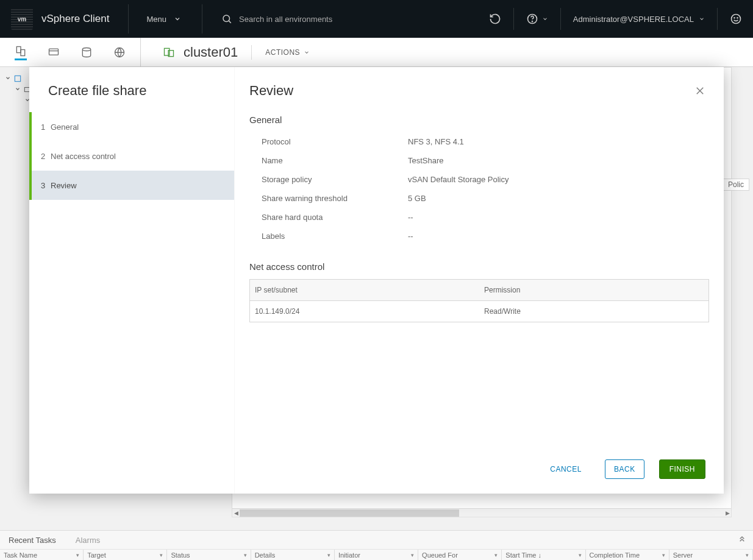 The height and width of the screenshot is (560, 753). I want to click on close-button, so click(700, 91).